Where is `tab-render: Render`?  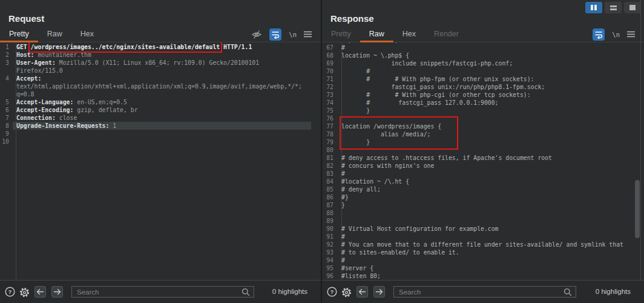 tab-render: Render is located at coordinates (447, 34).